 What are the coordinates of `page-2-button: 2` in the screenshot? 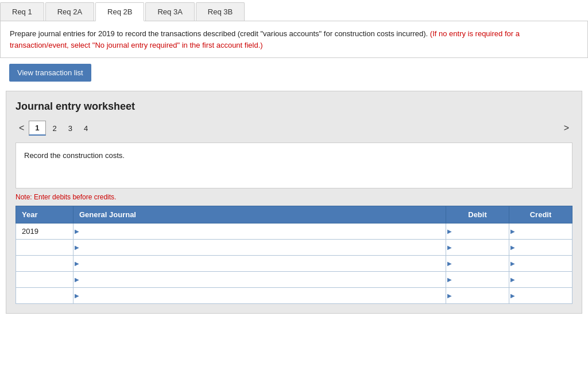 It's located at (55, 129).